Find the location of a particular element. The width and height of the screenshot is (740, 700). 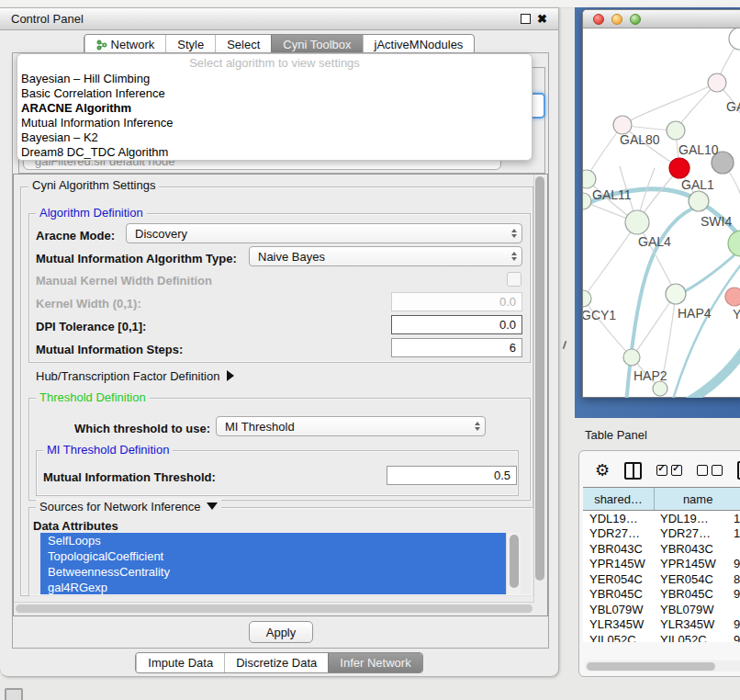

minimized-panel-icon is located at coordinates (14, 694).